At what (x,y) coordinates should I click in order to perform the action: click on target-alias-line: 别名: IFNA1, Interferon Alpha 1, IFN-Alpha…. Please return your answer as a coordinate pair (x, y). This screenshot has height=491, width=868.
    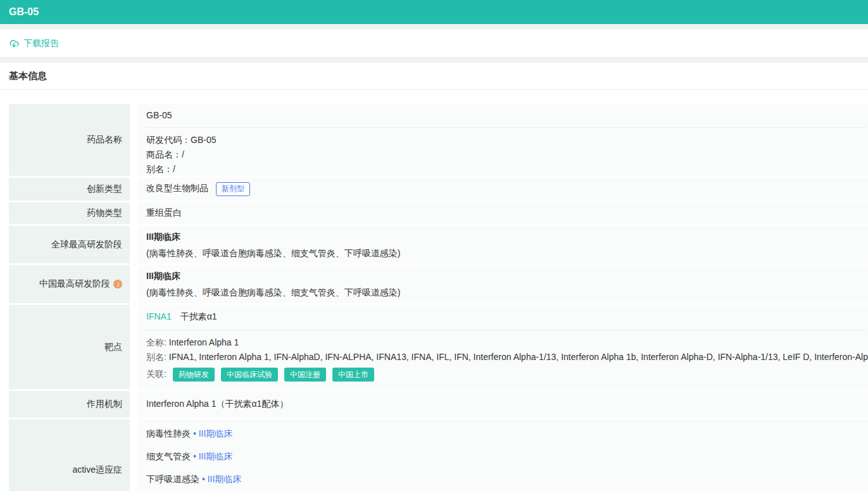
    Looking at the image, I should click on (507, 357).